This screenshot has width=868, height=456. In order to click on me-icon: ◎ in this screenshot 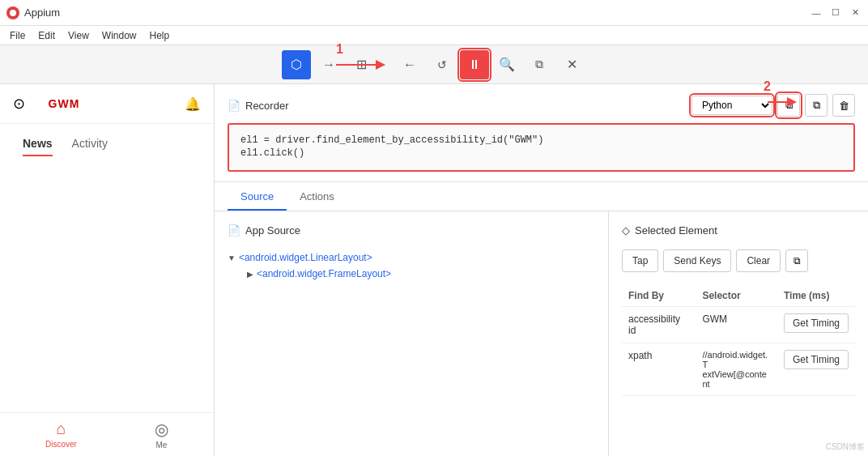, I will do `click(162, 429)`.